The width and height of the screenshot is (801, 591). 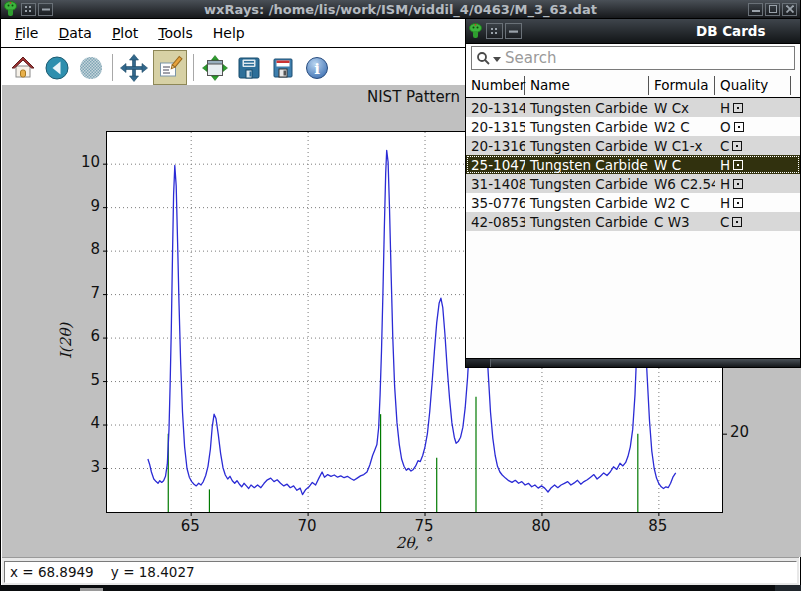 What do you see at coordinates (170, 68) in the screenshot?
I see `edit-annotate-button` at bounding box center [170, 68].